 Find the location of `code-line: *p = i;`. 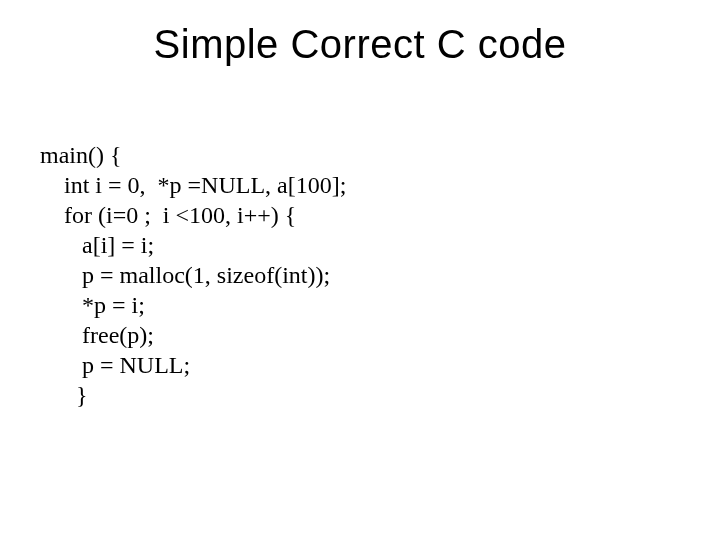

code-line: *p = i; is located at coordinates (92, 305).